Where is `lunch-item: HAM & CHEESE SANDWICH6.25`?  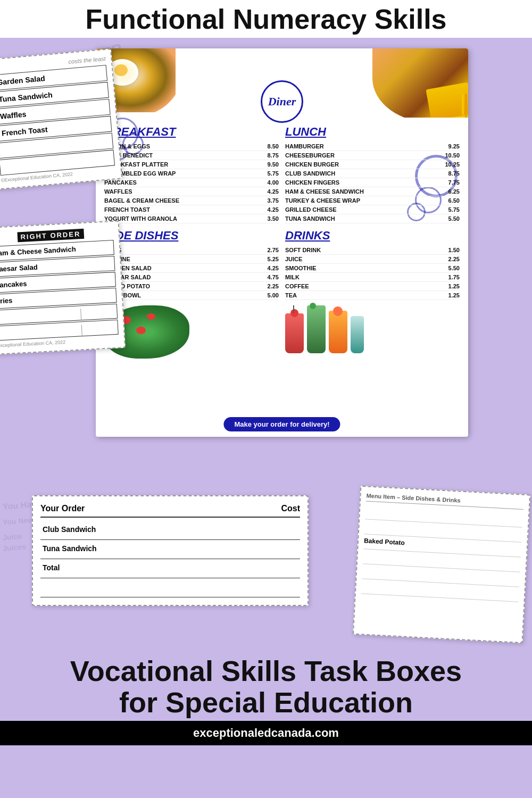
lunch-item: HAM & CHEESE SANDWICH6.25 is located at coordinates (372, 192).